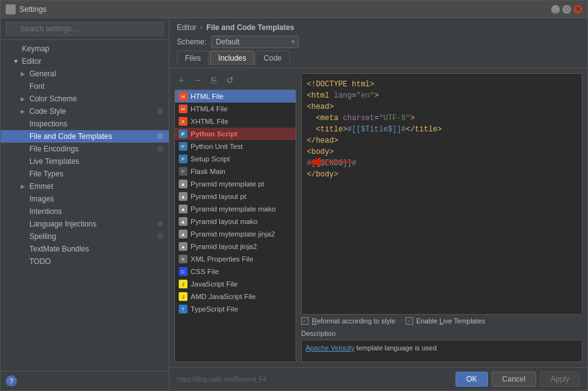 Image resolution: width=588 pixels, height=391 pixels. What do you see at coordinates (235, 159) in the screenshot?
I see `file-item-setup-script: P Setup Script` at bounding box center [235, 159].